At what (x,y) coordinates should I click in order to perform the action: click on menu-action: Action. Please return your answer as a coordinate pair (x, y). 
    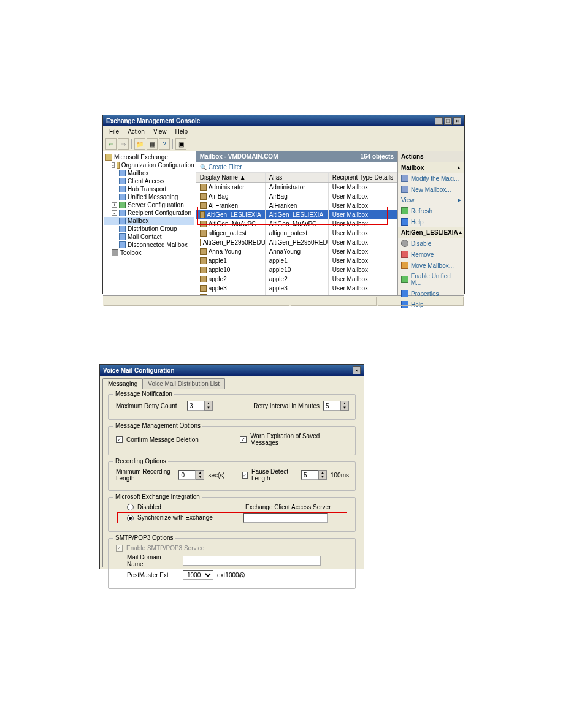
    Looking at the image, I should click on (136, 131).